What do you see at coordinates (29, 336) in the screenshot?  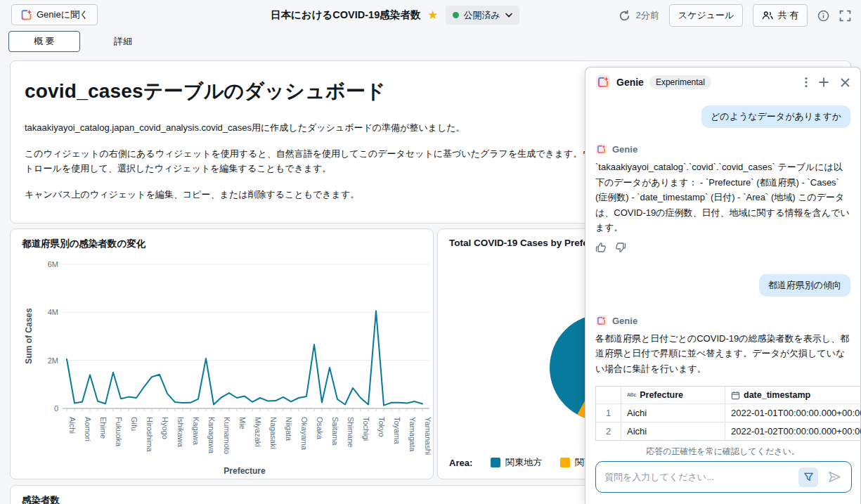 I see `svg-text: Sum of Cases` at bounding box center [29, 336].